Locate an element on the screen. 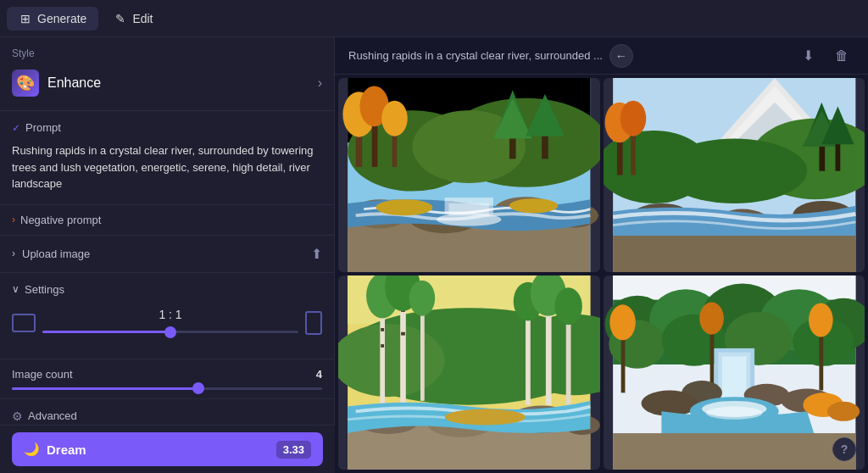 The height and width of the screenshot is (473, 868). style-left: 🎨 Enhance is located at coordinates (56, 83).